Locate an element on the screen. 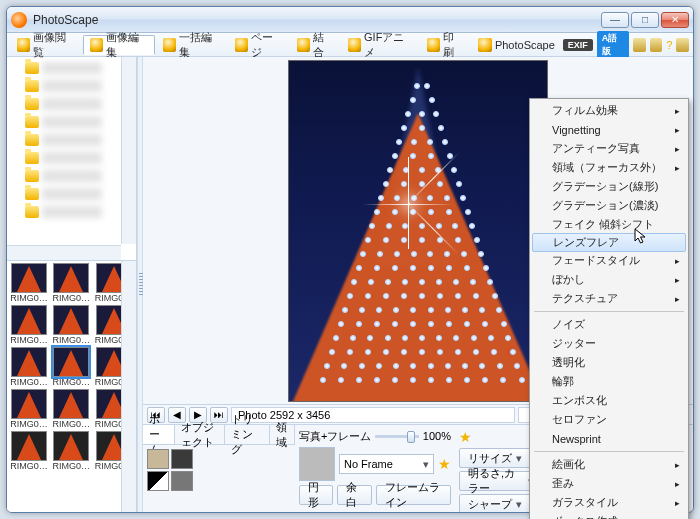 Image resolution: width=700 pixels, height=519 pixels. tab-photoscape: PhotoScape is located at coordinates (516, 45).